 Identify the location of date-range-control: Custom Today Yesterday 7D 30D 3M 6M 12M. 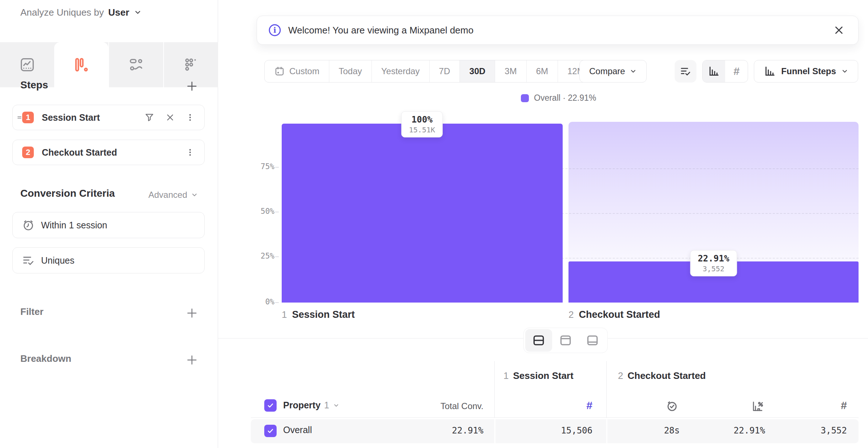
(429, 71).